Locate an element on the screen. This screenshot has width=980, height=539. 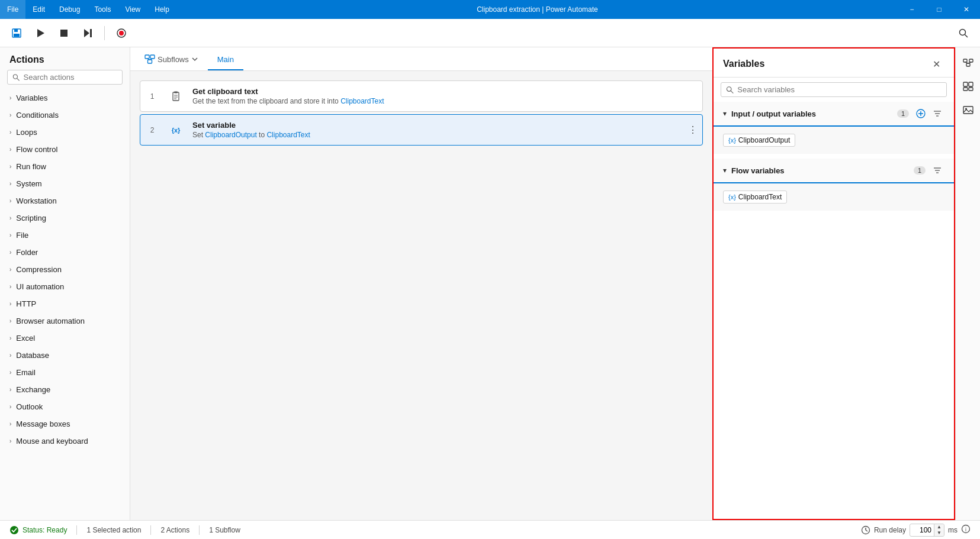
sidebar-item-browser-automation: › Browser automation is located at coordinates (65, 321).